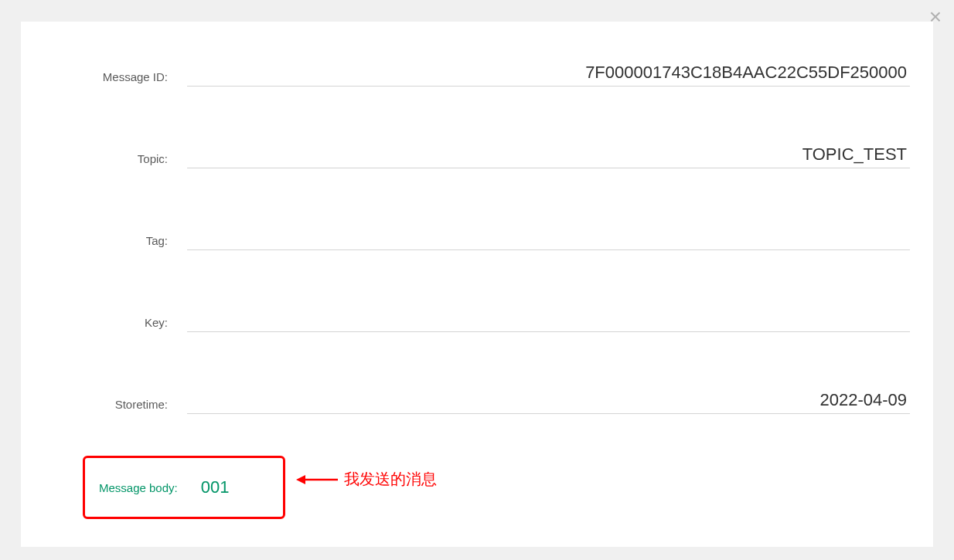 The width and height of the screenshot is (954, 560). I want to click on topic-row: Topic: TOPIC_TEST, so click(477, 155).